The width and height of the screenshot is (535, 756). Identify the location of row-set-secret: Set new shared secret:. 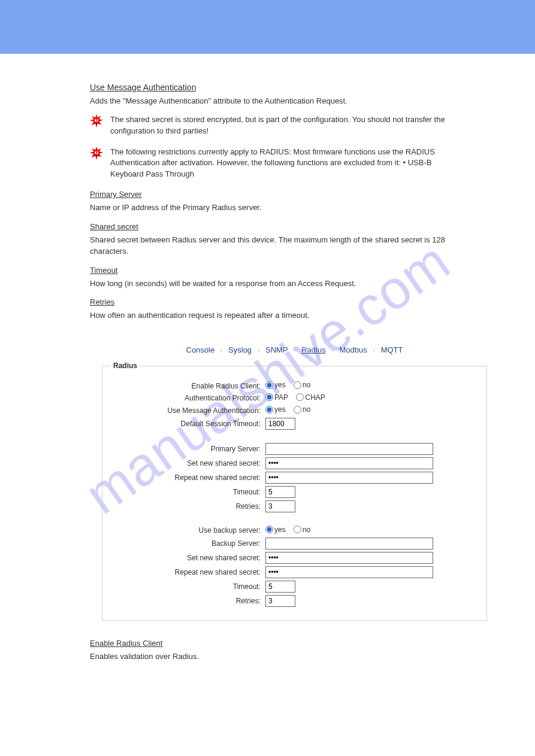
(295, 463).